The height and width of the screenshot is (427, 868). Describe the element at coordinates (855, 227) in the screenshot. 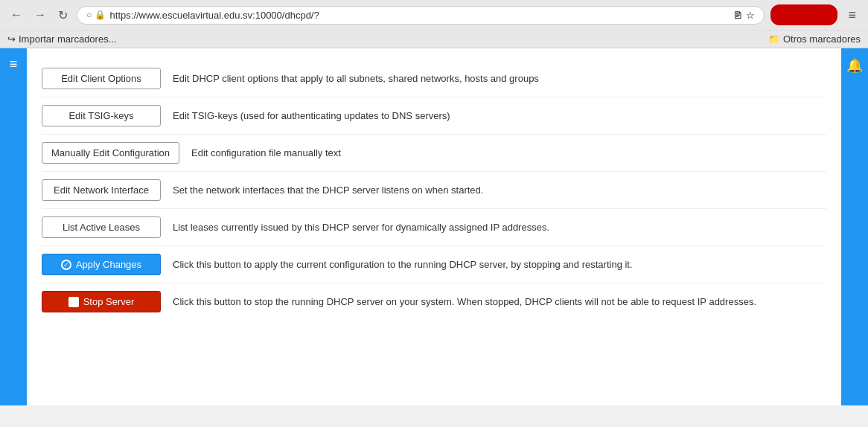

I see `right-sidebar-button: 🔔` at that location.